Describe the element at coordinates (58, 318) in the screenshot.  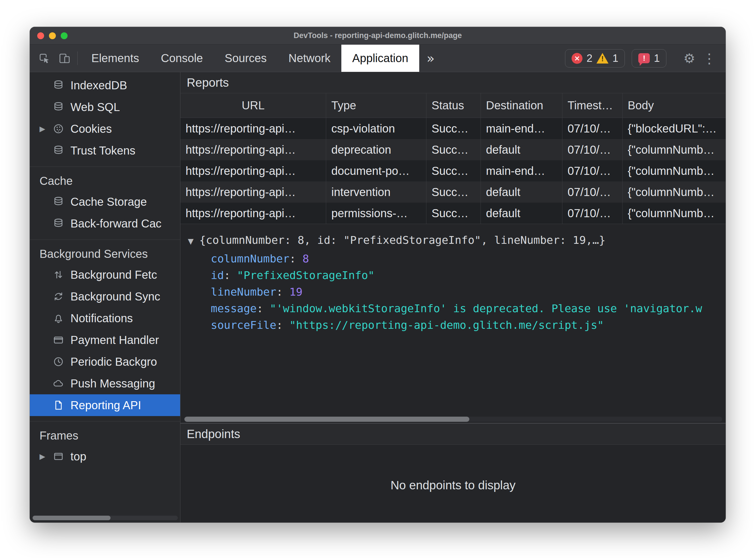
I see `bell-icon` at that location.